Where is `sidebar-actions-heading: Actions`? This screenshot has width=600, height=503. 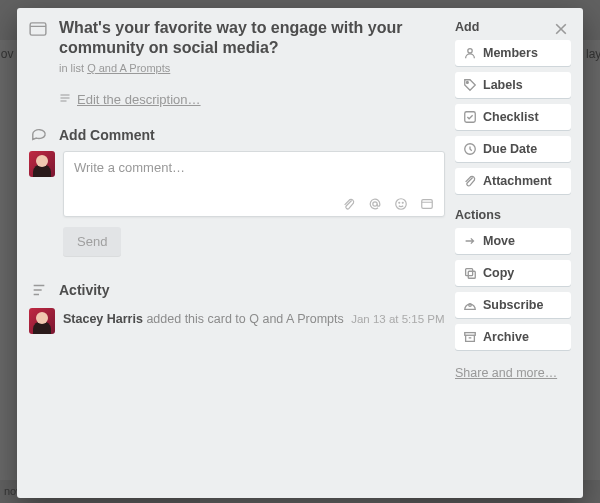 sidebar-actions-heading: Actions is located at coordinates (513, 215).